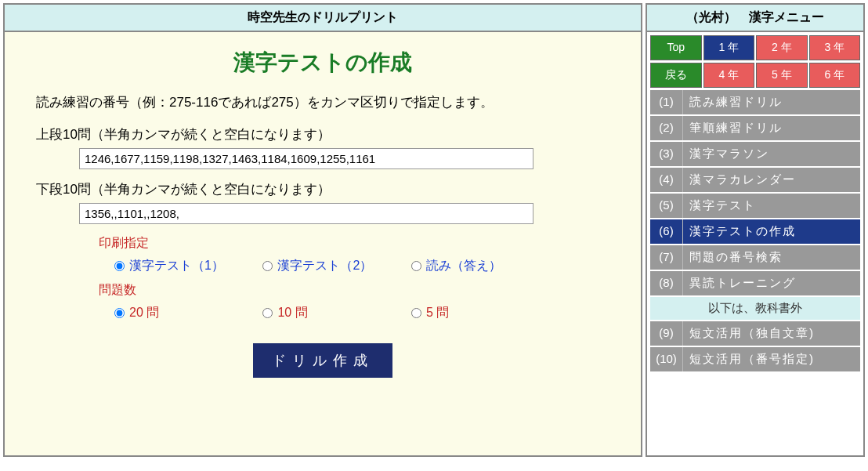 The width and height of the screenshot is (868, 471). What do you see at coordinates (323, 102) in the screenshot?
I see `instruction-text: 読み練習の番号（例：275-116であれば275）をカンマ区切りで指定します。` at bounding box center [323, 102].